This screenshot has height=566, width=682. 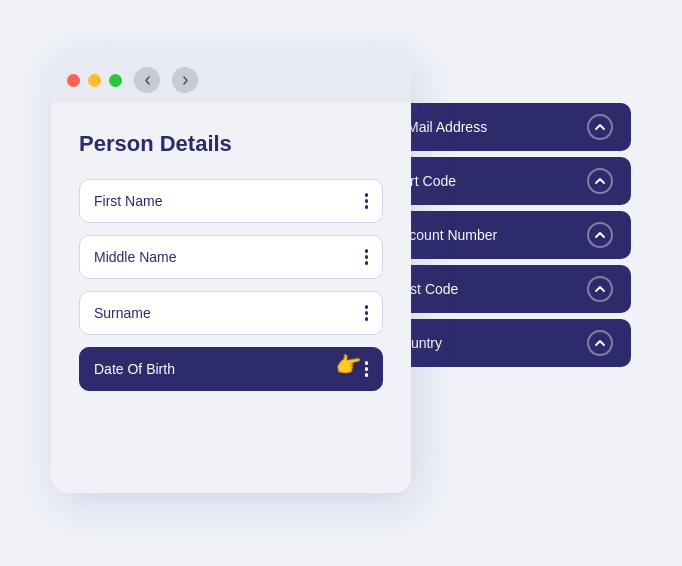 What do you see at coordinates (231, 78) in the screenshot?
I see `browser-chrome` at bounding box center [231, 78].